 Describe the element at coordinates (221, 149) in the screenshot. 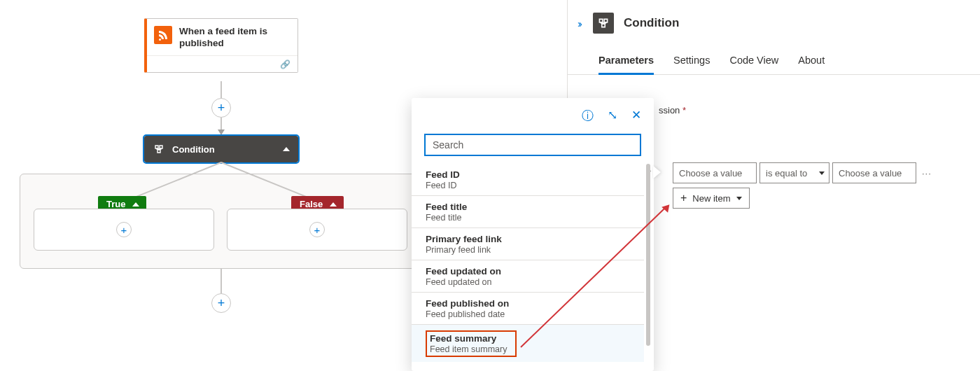

I see `condition-card: Condition` at that location.